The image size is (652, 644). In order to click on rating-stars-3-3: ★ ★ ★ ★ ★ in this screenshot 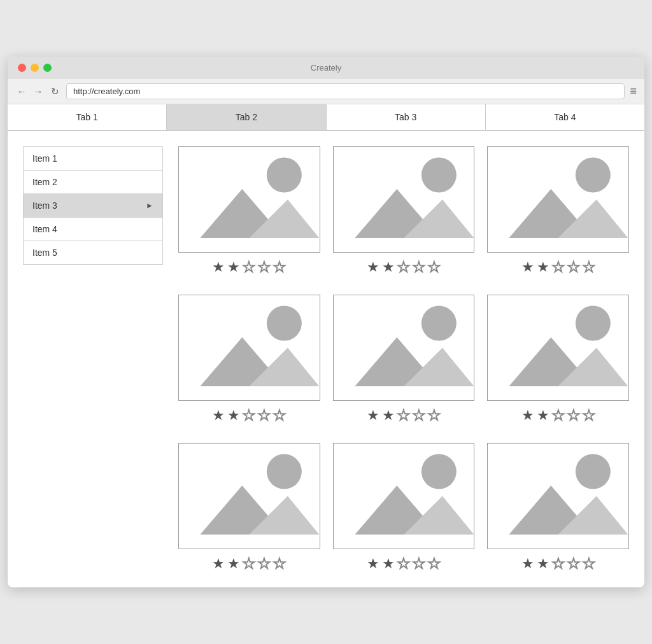, I will do `click(558, 564)`.